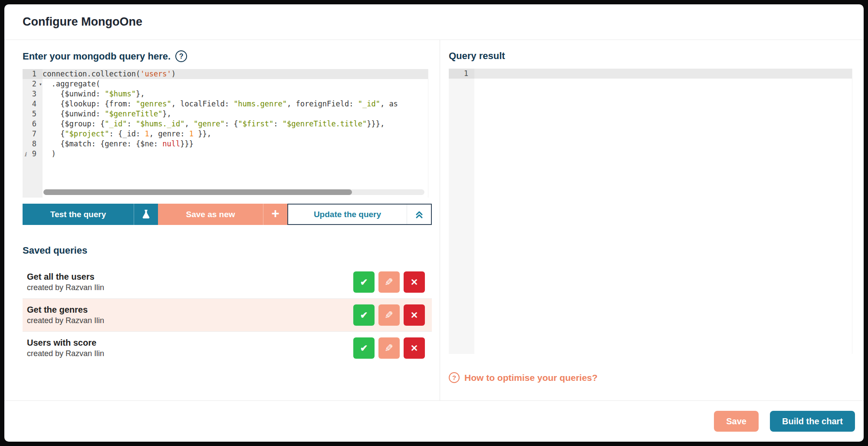  Describe the element at coordinates (146, 215) in the screenshot. I see `flask-icon` at that location.